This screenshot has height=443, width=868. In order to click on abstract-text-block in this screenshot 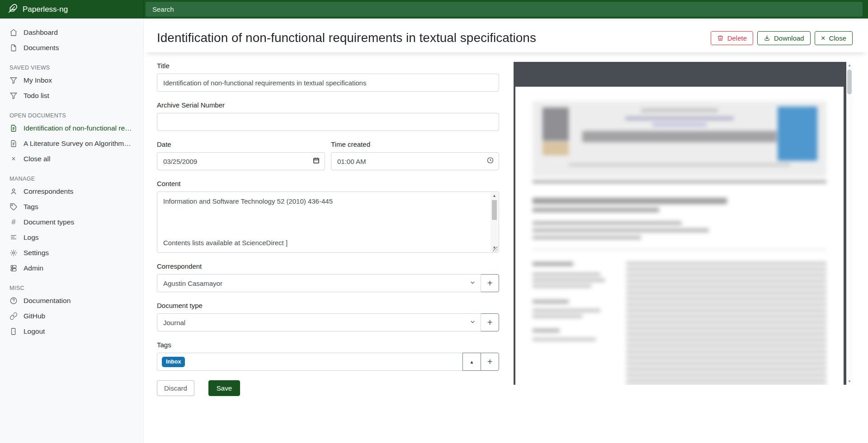, I will do `click(726, 323)`.